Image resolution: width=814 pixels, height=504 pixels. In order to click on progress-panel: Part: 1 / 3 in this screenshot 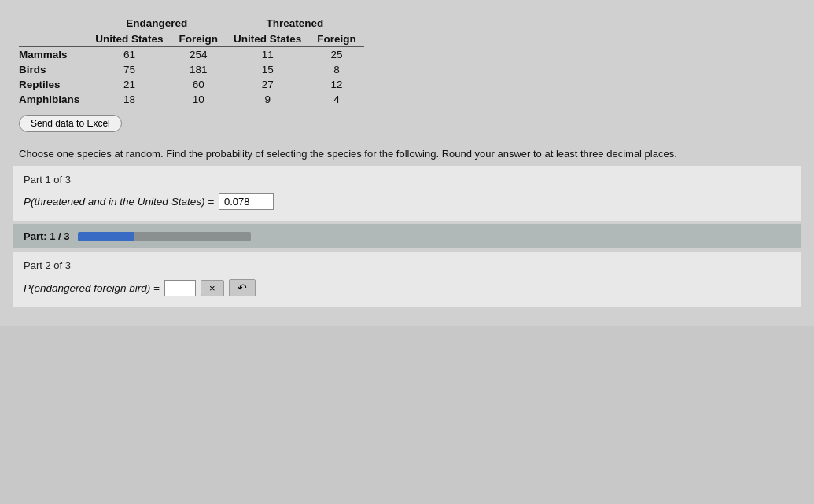, I will do `click(407, 236)`.